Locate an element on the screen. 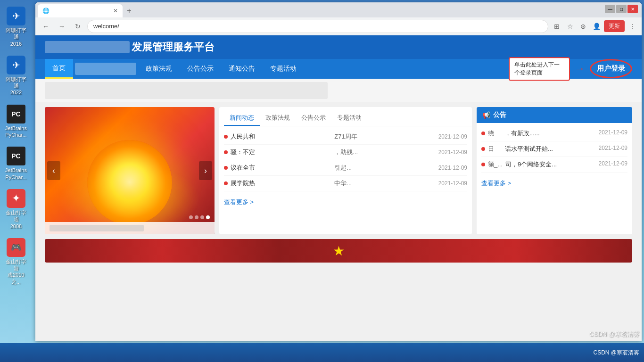 This screenshot has width=644, height=362. news-subtitle-3: 引起... is located at coordinates (385, 168).